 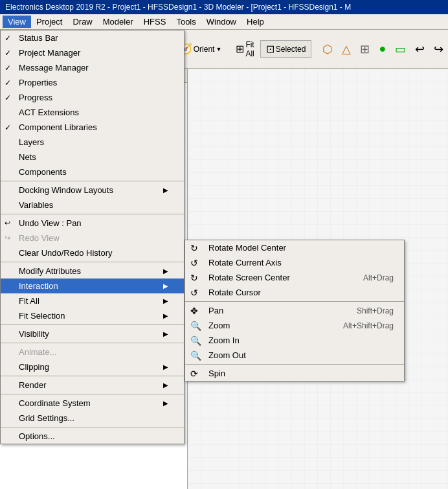 What do you see at coordinates (92, 437) in the screenshot?
I see `menu-options: ✓ Options...` at bounding box center [92, 437].